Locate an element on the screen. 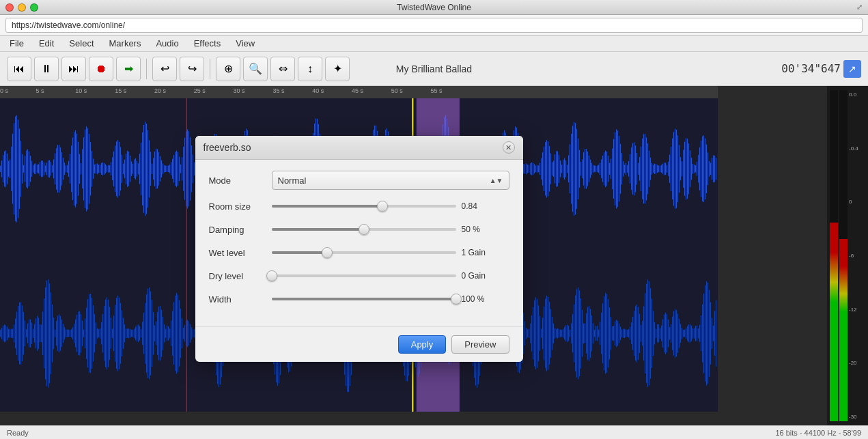  export-button: ↗ is located at coordinates (852, 69).